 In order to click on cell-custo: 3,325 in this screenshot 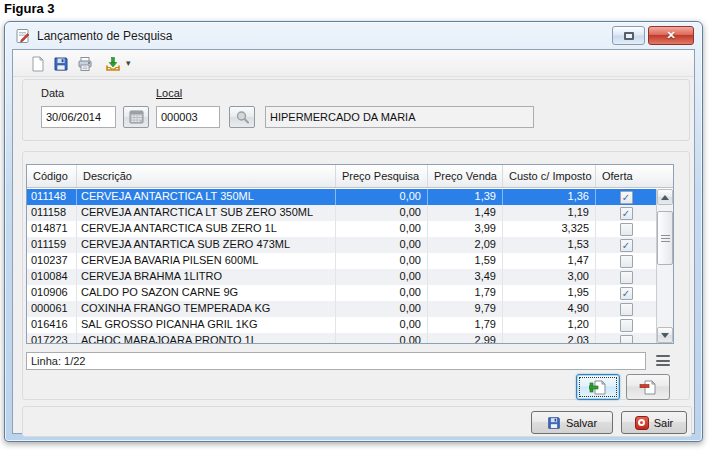, I will do `click(550, 229)`.